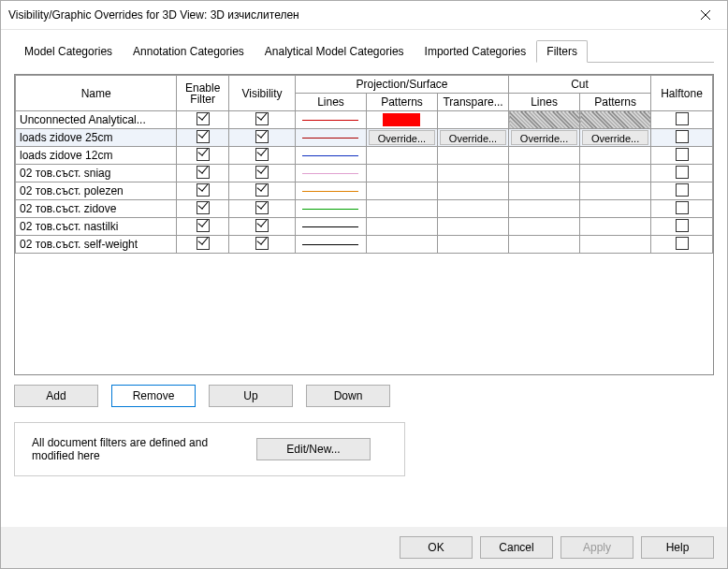 The height and width of the screenshot is (569, 728). What do you see at coordinates (348, 396) in the screenshot?
I see `down-button: Down` at bounding box center [348, 396].